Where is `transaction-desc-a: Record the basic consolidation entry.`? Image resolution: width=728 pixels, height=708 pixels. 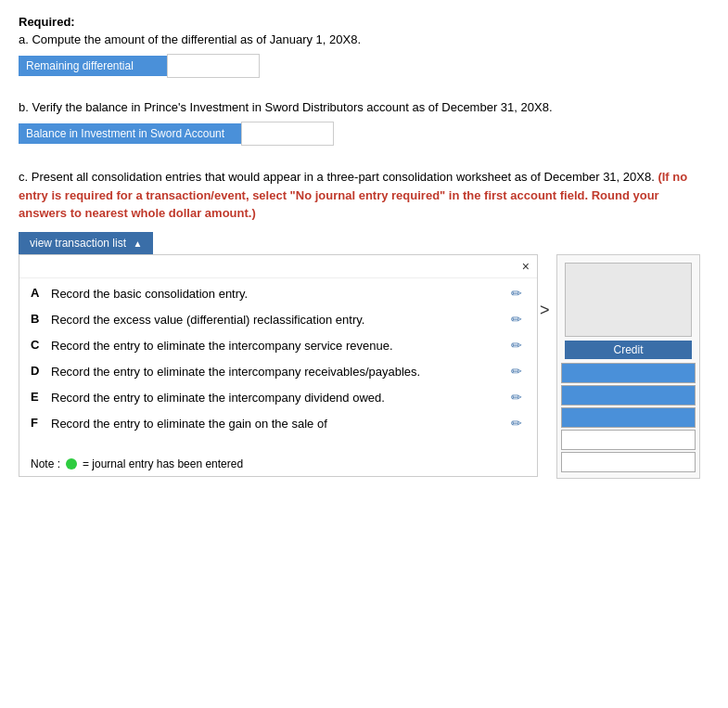 transaction-desc-a: Record the basic consolidation entry. is located at coordinates (277, 294).